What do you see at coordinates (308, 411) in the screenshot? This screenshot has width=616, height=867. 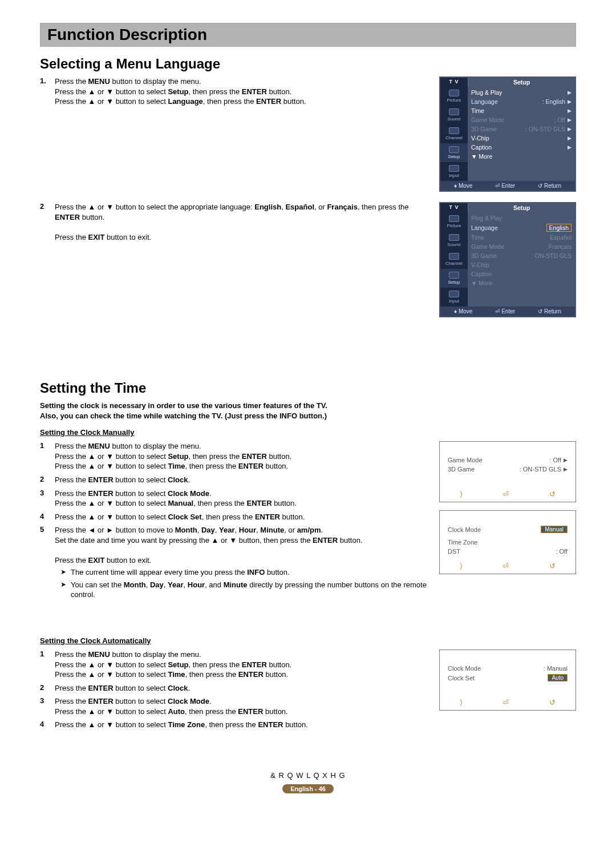 I see `time-intro: Setting the clock is necessary in order …` at bounding box center [308, 411].